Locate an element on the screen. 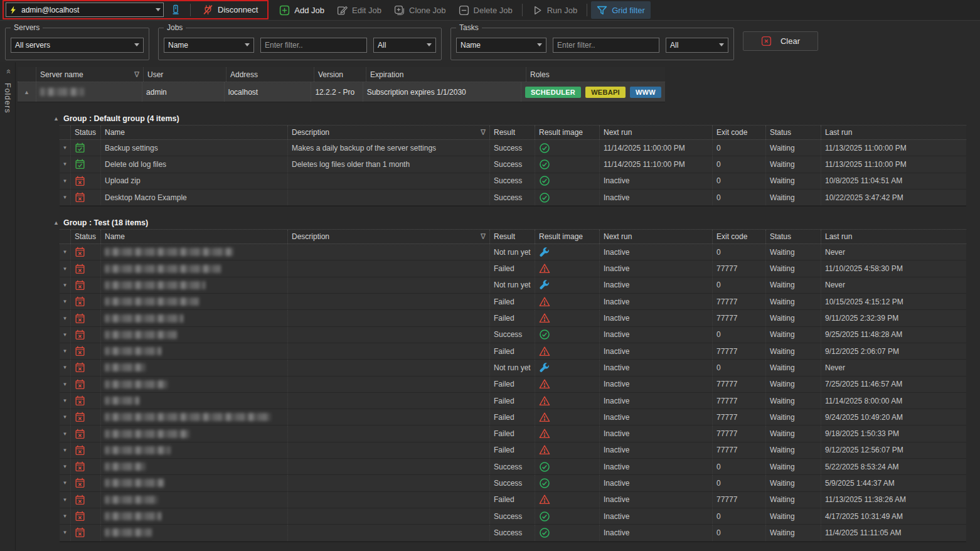 Image resolution: width=980 pixels, height=551 pixels. job-row: ▼FailedInactive77777Waiting11/14/2025 8:… is located at coordinates (513, 401).